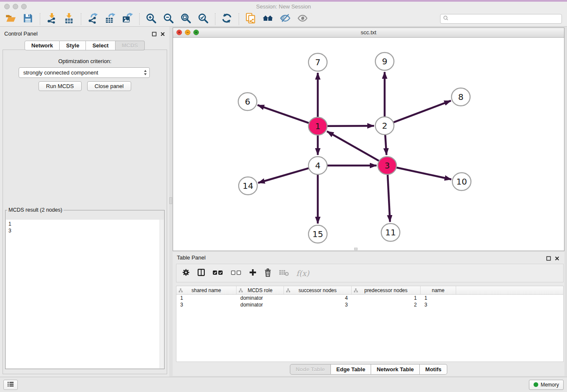 This screenshot has height=392, width=567. Describe the element at coordinates (438, 290) in the screenshot. I see `column-header-name: name` at that location.